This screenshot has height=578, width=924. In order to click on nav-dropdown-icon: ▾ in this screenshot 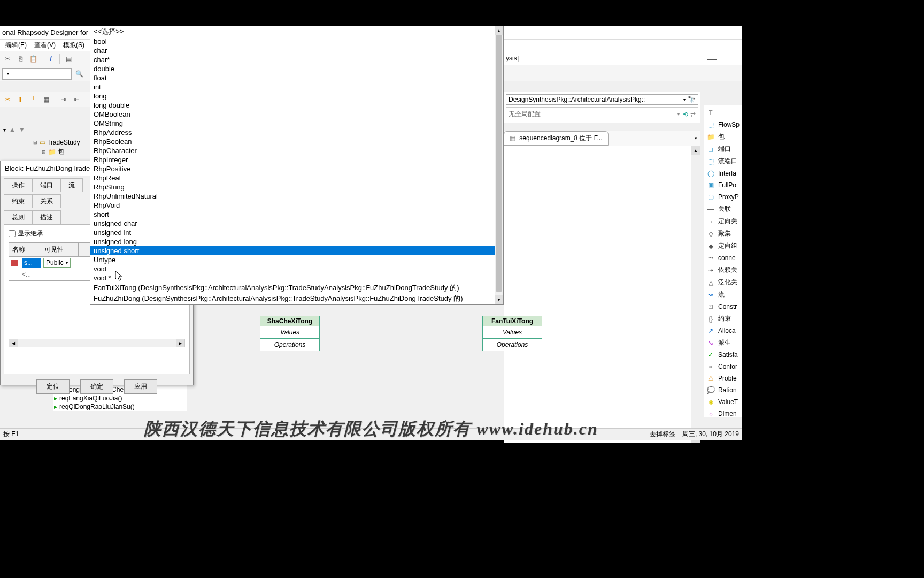, I will do `click(4, 130)`.